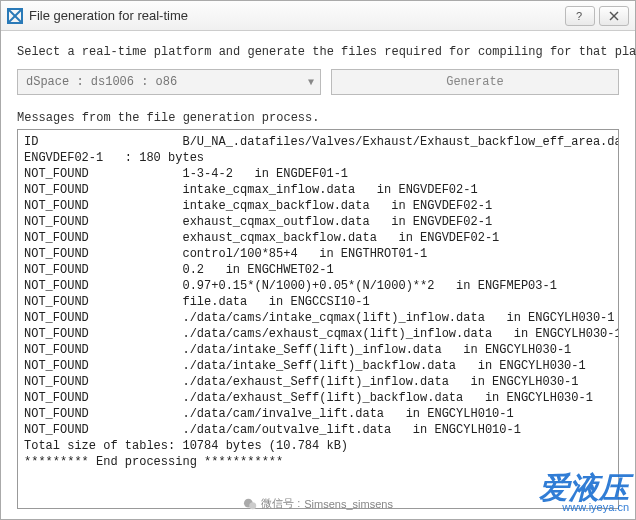  I want to click on log-line: ENGVDEF02-1 : 180 bytes, so click(318, 158).